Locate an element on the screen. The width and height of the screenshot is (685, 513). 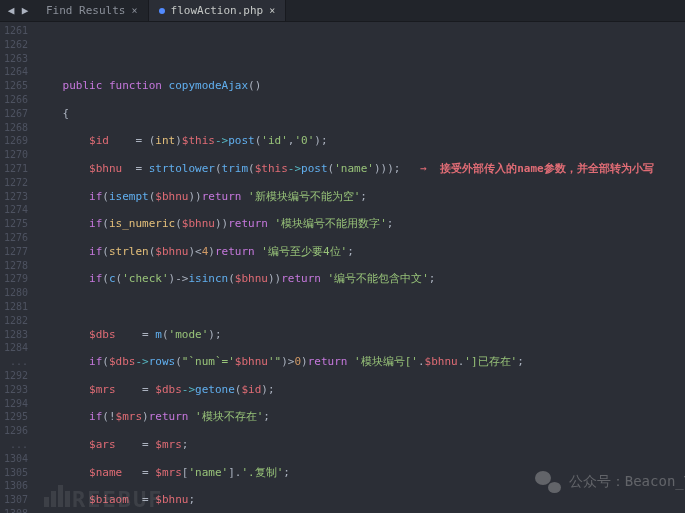
line-number: 1264 is located at coordinates (16, 72).